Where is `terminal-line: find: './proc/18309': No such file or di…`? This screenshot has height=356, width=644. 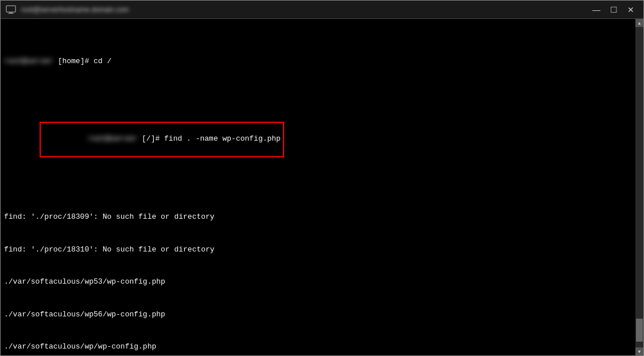
terminal-line: find: './proc/18309': No such file or di… is located at coordinates (318, 217).